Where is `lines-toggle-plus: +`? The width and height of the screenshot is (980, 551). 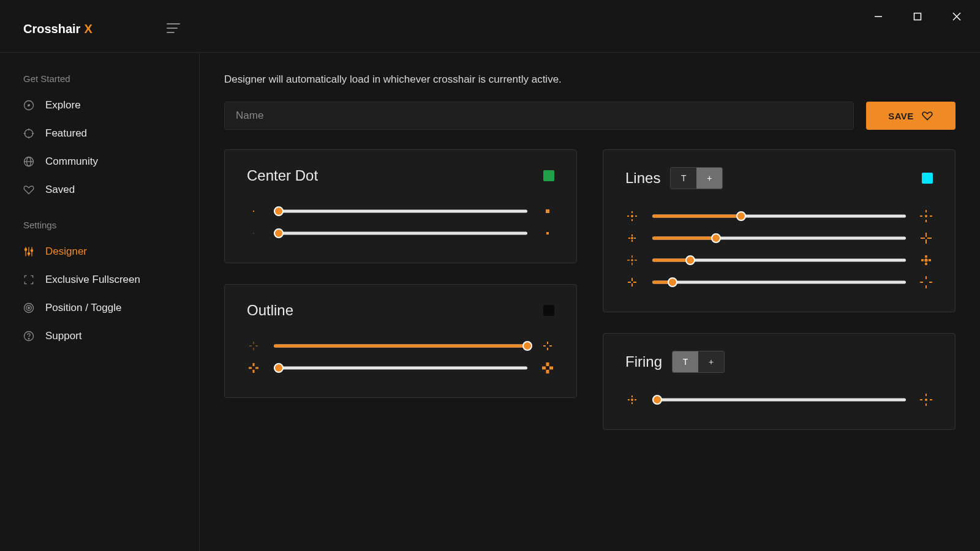
lines-toggle-plus: + is located at coordinates (709, 178).